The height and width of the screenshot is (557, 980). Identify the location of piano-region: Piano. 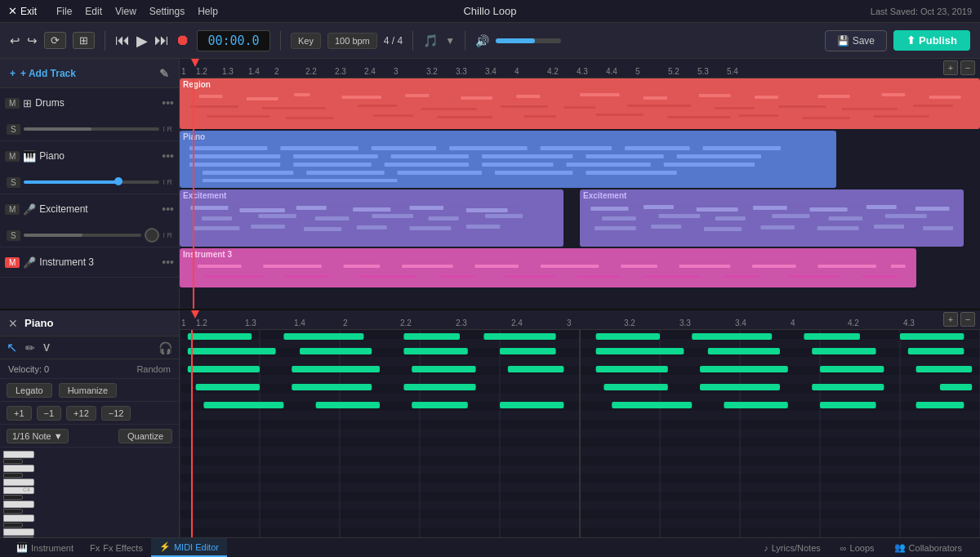
(508, 159).